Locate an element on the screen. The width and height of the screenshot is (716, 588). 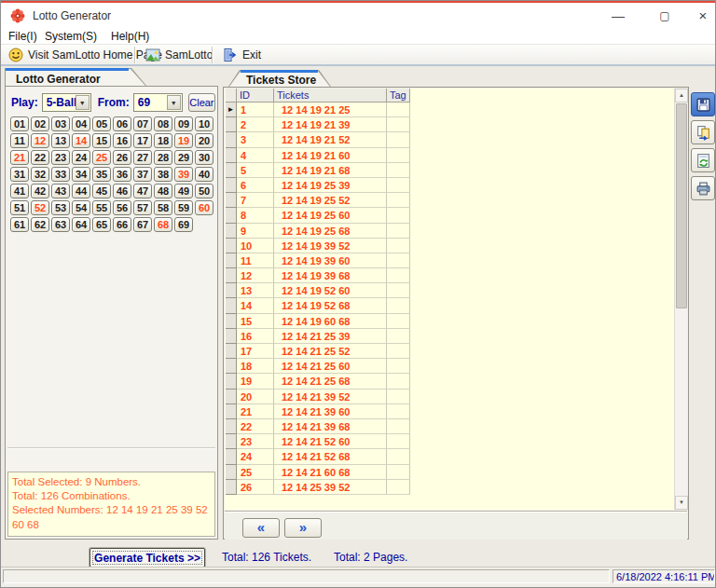
number-button-30: 30 is located at coordinates (204, 157).